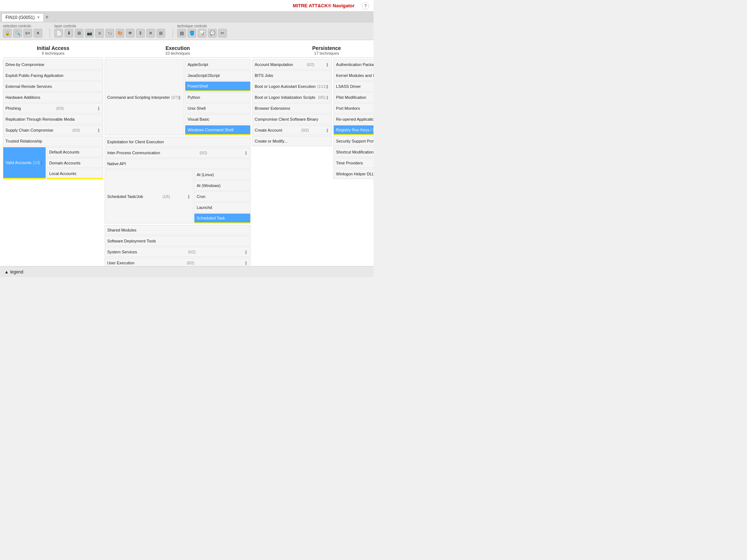  Describe the element at coordinates (268, 130) in the screenshot. I see `technique-name: Create Account` at that location.